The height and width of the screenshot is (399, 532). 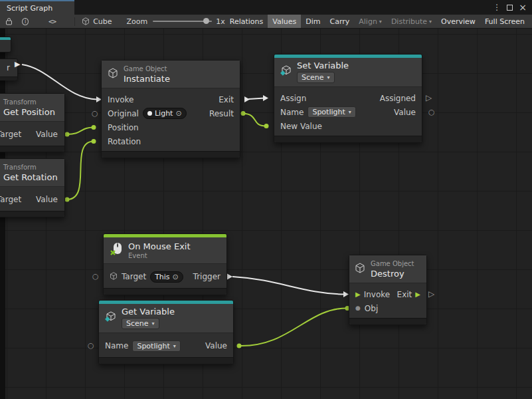 I want to click on carry-arrow-destroy: ▷, so click(x=432, y=294).